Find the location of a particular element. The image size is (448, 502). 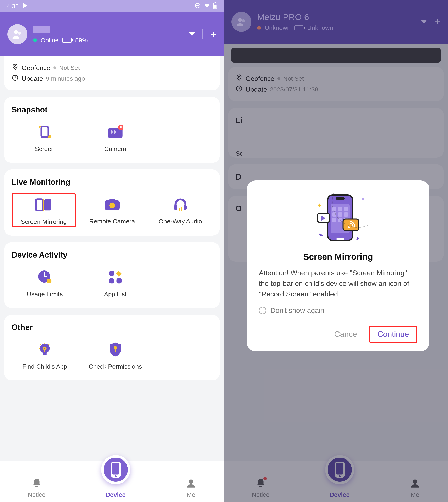

bottom-nav: Notice Device Me is located at coordinates (112, 481).